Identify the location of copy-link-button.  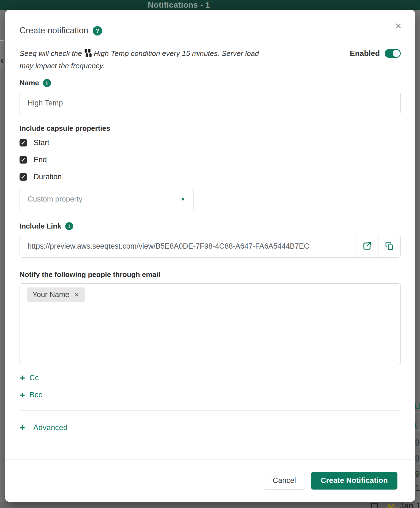
(389, 246).